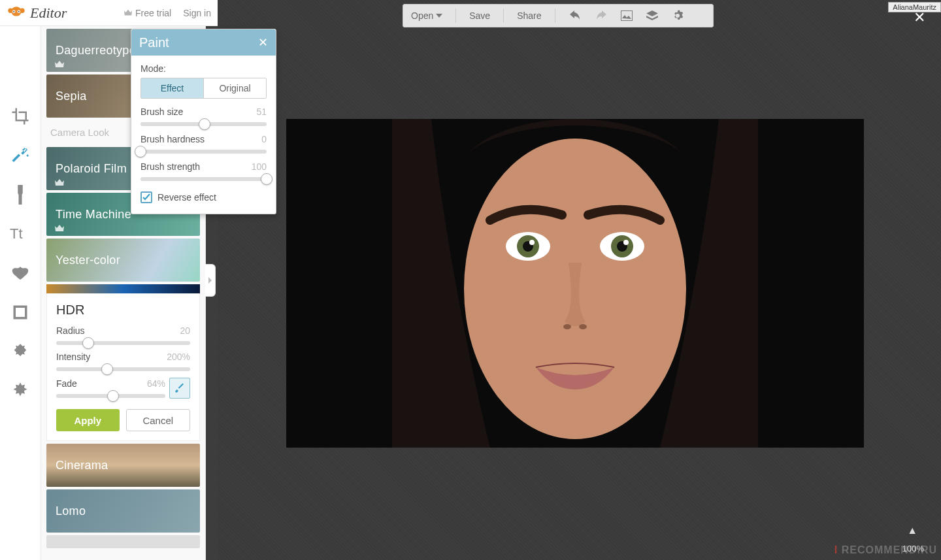 This screenshot has height=560, width=941. Describe the element at coordinates (678, 16) in the screenshot. I see `settings-button` at that location.